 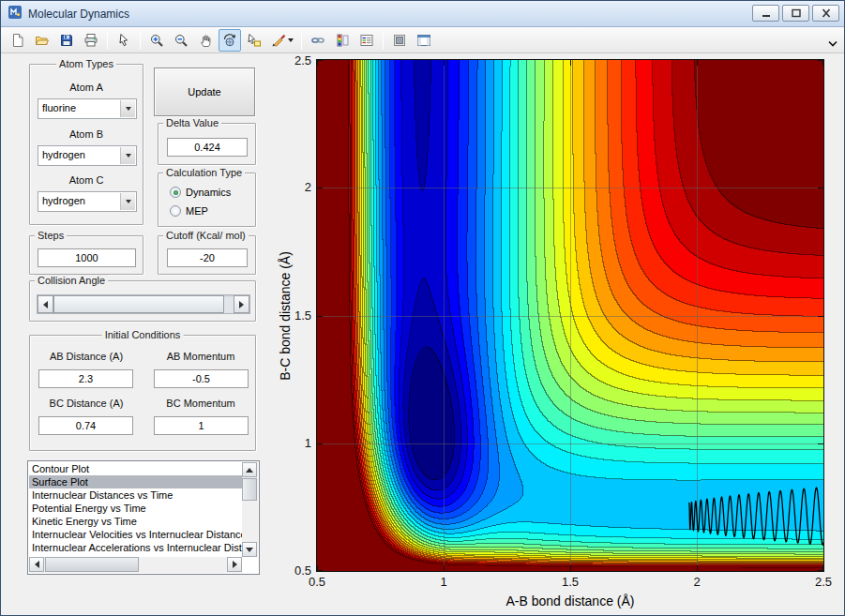 What do you see at coordinates (79, 14) in the screenshot?
I see `window-title: Molecular Dynamics` at bounding box center [79, 14].